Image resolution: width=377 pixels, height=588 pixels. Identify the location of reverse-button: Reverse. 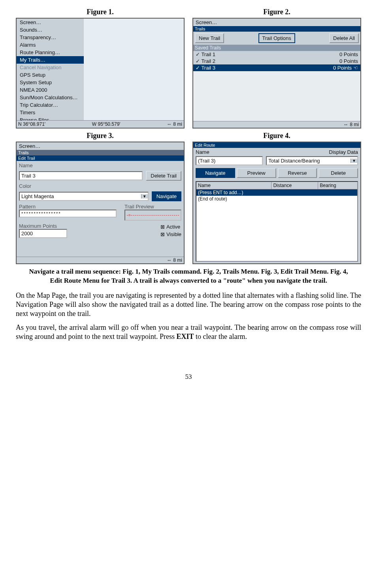
(298, 173).